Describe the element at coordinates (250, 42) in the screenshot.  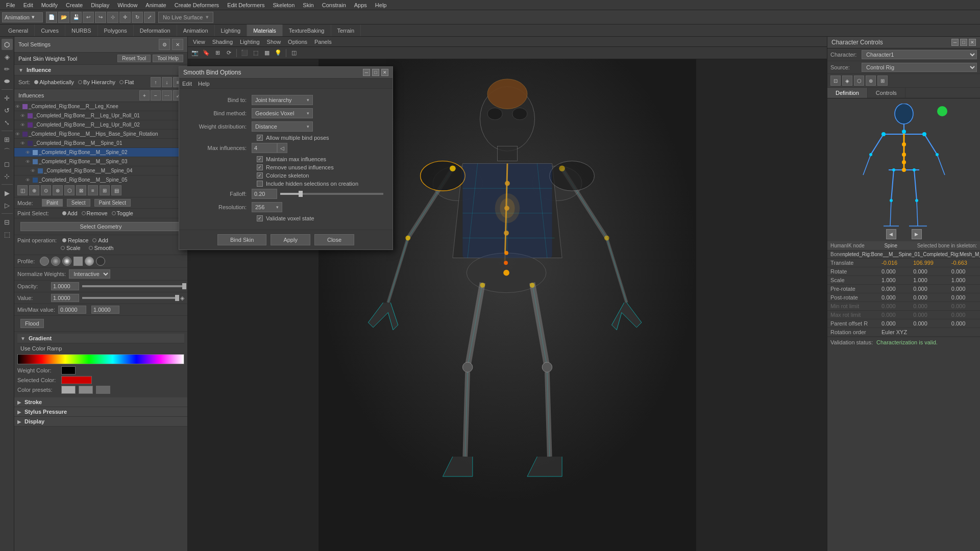
I see `vp-menu-lighting: Lighting` at that location.